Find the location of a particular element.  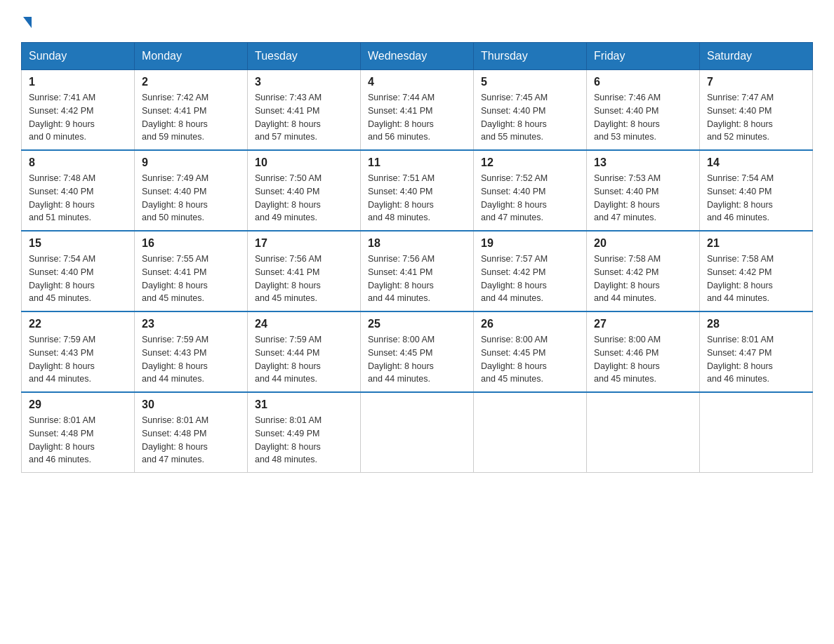

day-header-wednesday: Wednesday is located at coordinates (417, 56).